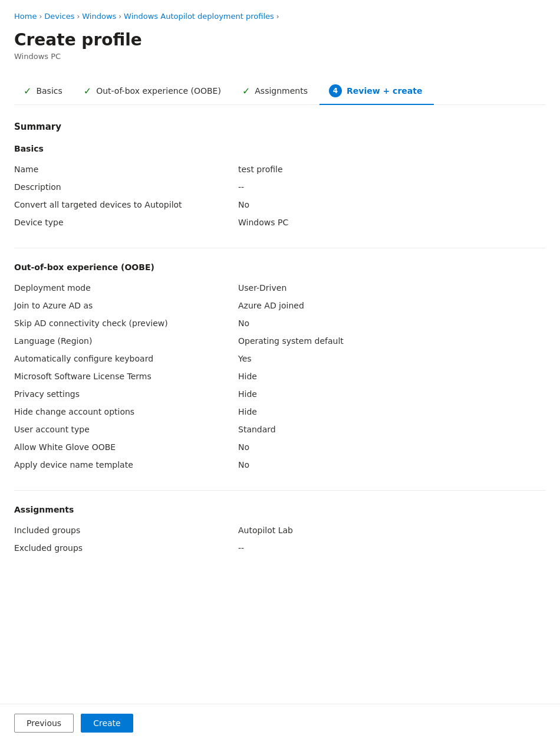 This screenshot has height=742, width=560. What do you see at coordinates (126, 359) in the screenshot?
I see `row-keyboard-label: Automatically configure keyboard` at bounding box center [126, 359].